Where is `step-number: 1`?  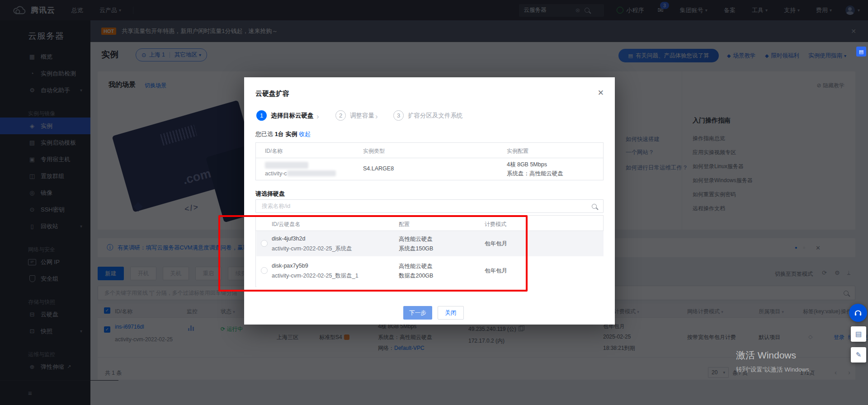
step-number: 1 is located at coordinates (261, 116).